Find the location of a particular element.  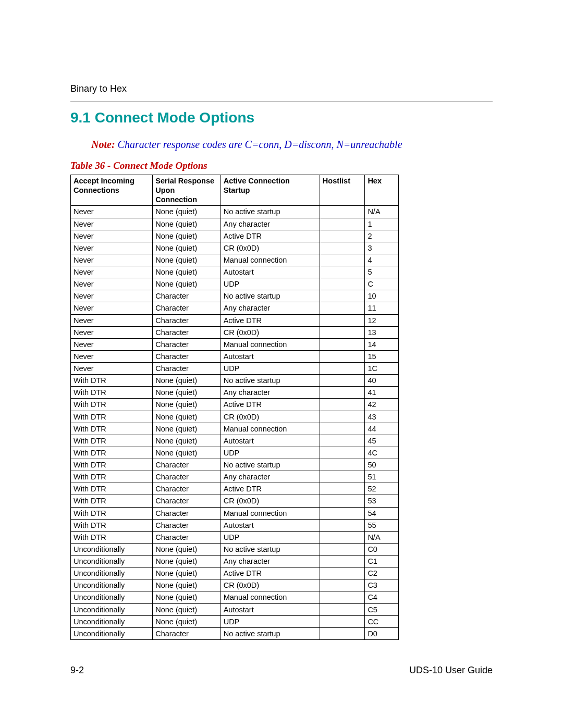

cell-hex: 44 is located at coordinates (382, 428).